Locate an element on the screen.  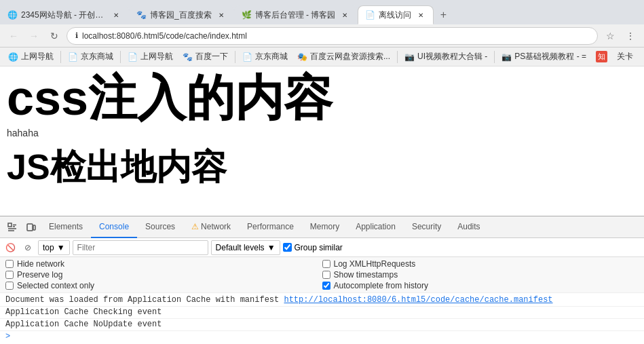
option-log-xhr: Log XMLHttpRequests is located at coordinates (480, 264).